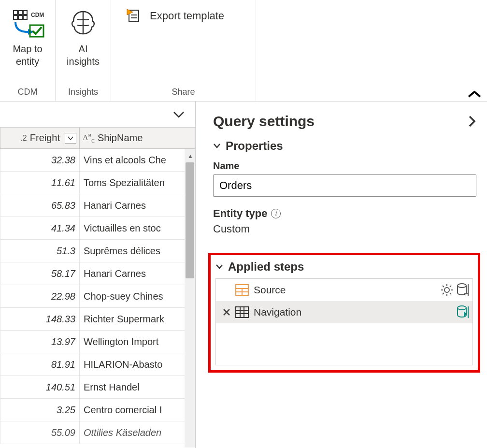 This screenshot has height=448, width=487. Describe the element at coordinates (137, 433) in the screenshot. I see `cell-shipname: Ottilies Käseladen` at that location.